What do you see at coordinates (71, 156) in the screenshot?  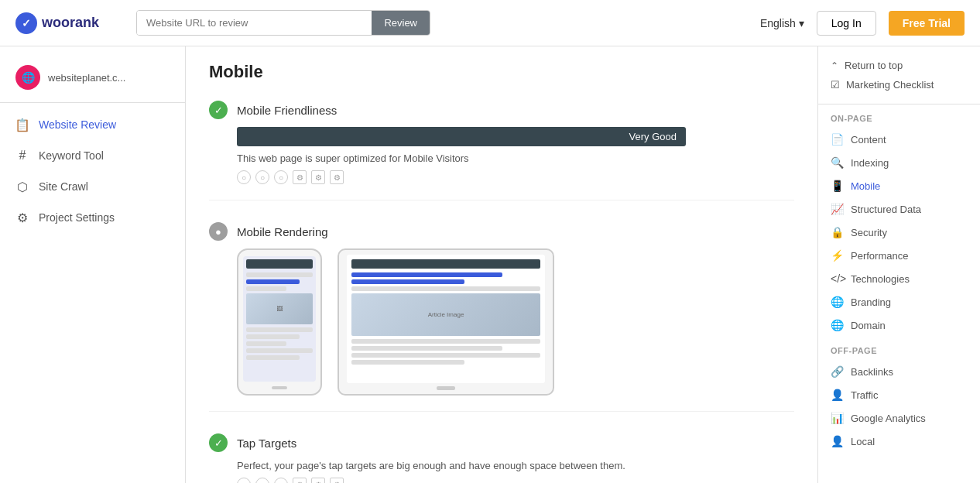 I see `sidebar-label-keyword-tool: Keyword Tool` at bounding box center [71, 156].